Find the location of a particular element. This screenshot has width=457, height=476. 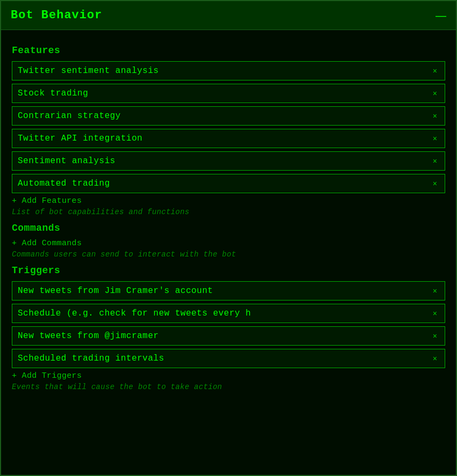

features-label: Features is located at coordinates (229, 50).